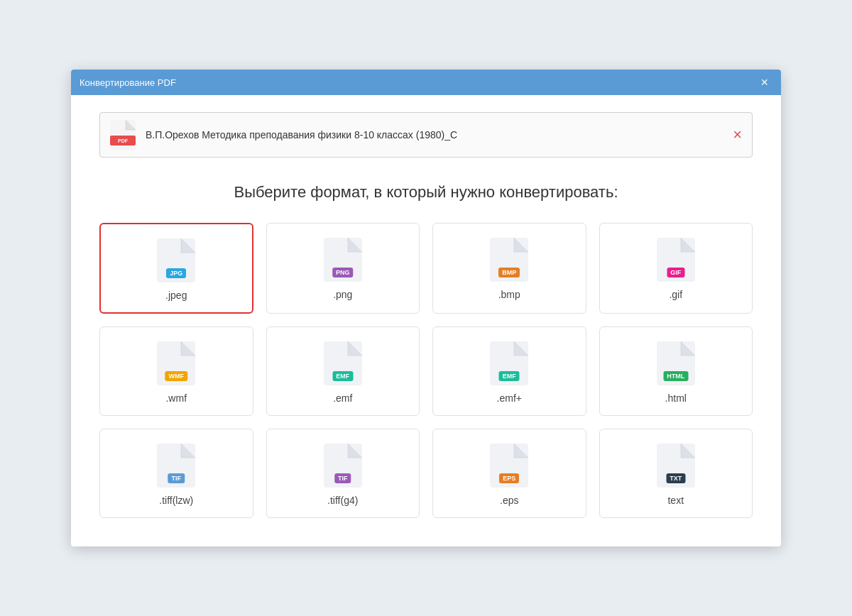 The image size is (852, 616). What do you see at coordinates (343, 466) in the screenshot?
I see `format-icon-tiffg4: TIF` at bounding box center [343, 466].